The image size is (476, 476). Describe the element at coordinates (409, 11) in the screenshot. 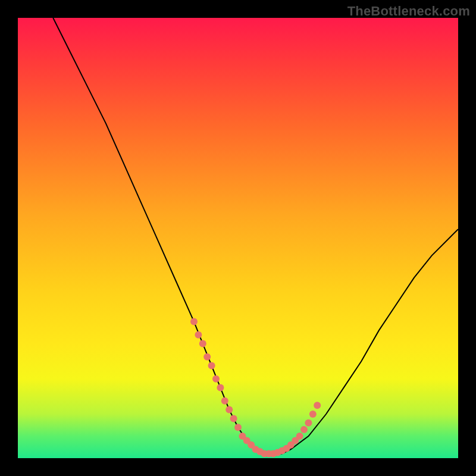

I see `watermark-text: TheBottleneck.com` at that location.